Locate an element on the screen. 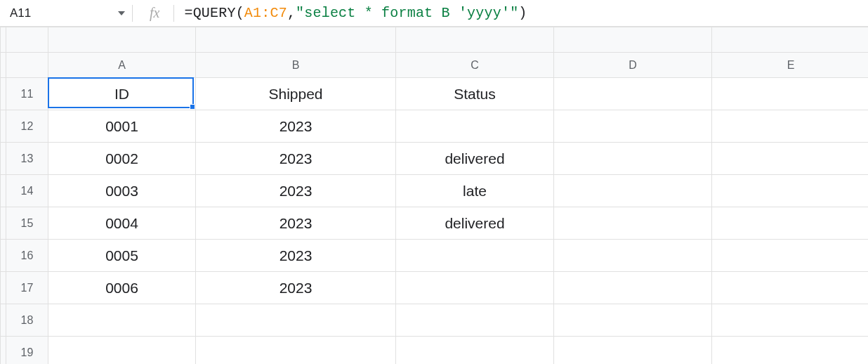  row-header: 19 is located at coordinates (27, 351).